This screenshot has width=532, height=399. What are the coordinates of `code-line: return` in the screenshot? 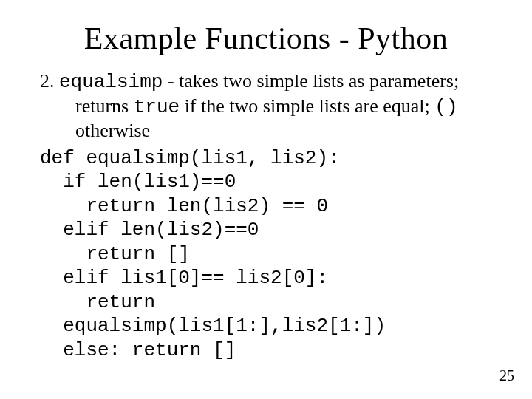 It's located at (98, 302).